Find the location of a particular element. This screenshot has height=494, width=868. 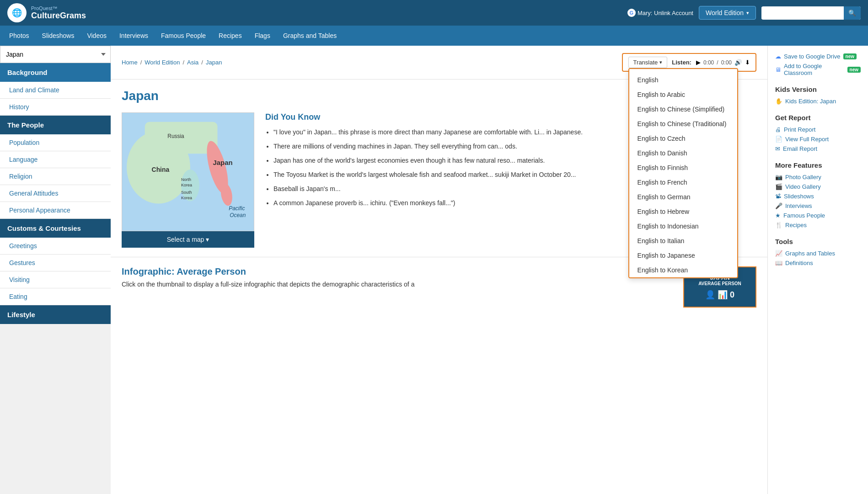

lang-hebrew: English to Hebrew is located at coordinates (683, 212).